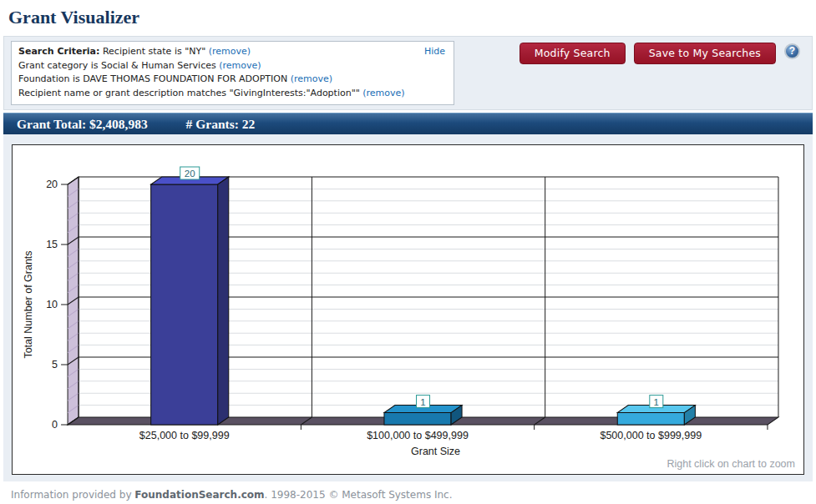  What do you see at coordinates (660, 53) in the screenshot?
I see `toolbar-actions: Modify Search Save to My Searches ?` at bounding box center [660, 53].